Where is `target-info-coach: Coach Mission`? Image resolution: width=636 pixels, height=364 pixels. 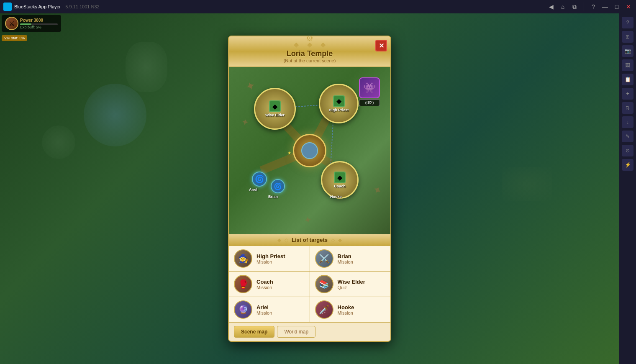
target-info-coach: Coach Mission is located at coordinates (280, 285).